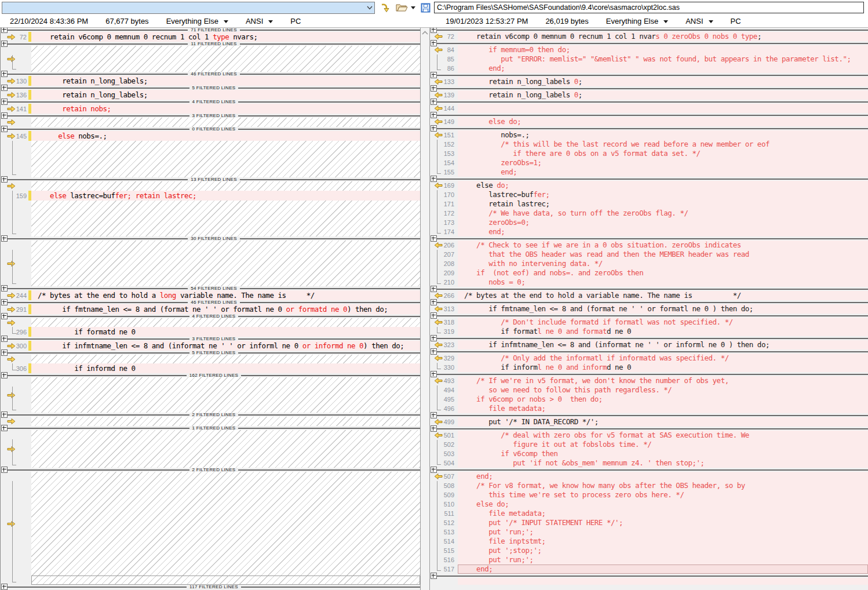 The image size is (868, 590). I want to click on diff-line-row: 499 put '/* IN DATA_RECORD */';, so click(649, 422).